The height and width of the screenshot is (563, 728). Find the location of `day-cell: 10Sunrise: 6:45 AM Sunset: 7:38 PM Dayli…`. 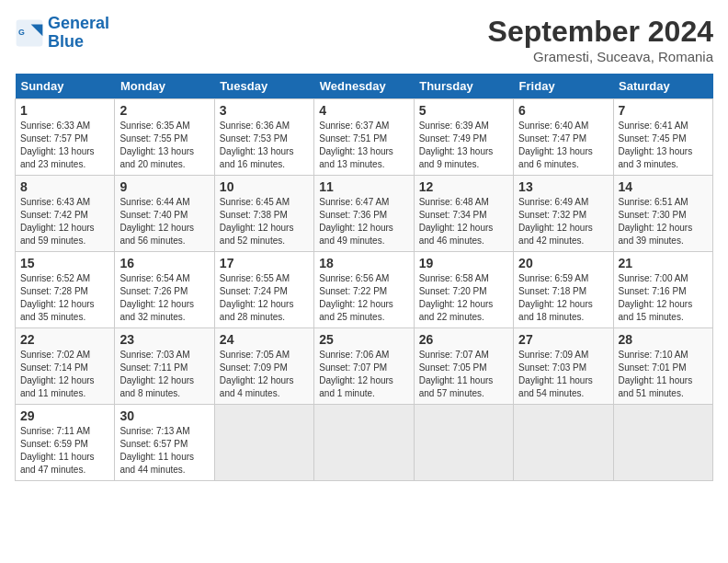

day-cell: 10Sunrise: 6:45 AM Sunset: 7:38 PM Dayli… is located at coordinates (264, 213).